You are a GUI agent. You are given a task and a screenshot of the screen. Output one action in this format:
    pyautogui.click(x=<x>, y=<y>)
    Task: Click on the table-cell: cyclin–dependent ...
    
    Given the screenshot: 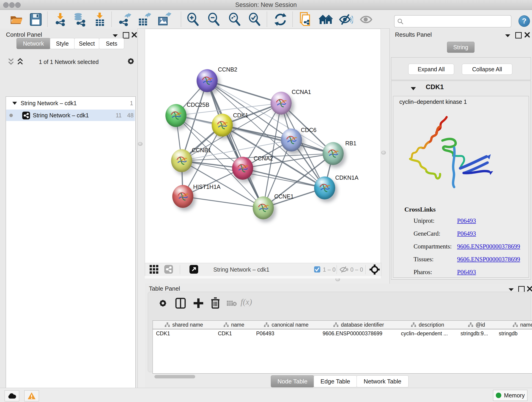 What is the action you would take?
    pyautogui.click(x=428, y=333)
    